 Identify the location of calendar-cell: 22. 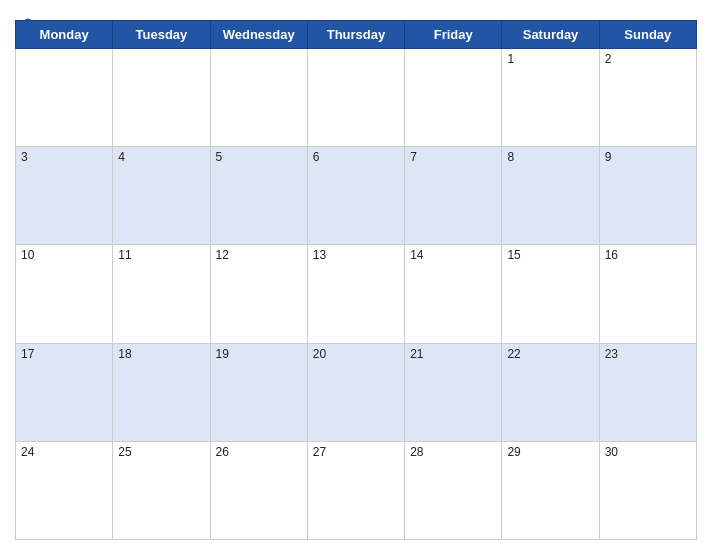
(550, 392).